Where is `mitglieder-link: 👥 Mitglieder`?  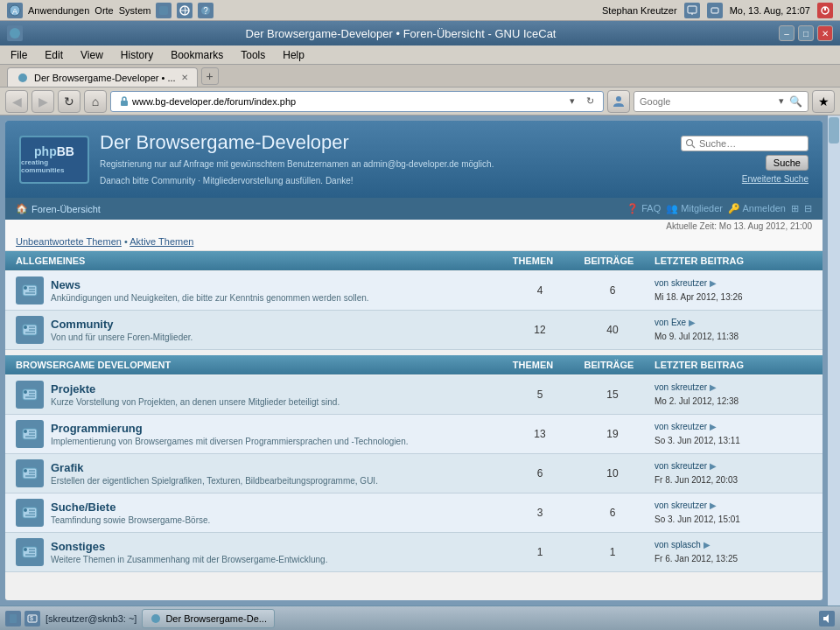 mitglieder-link: 👥 Mitglieder is located at coordinates (695, 208).